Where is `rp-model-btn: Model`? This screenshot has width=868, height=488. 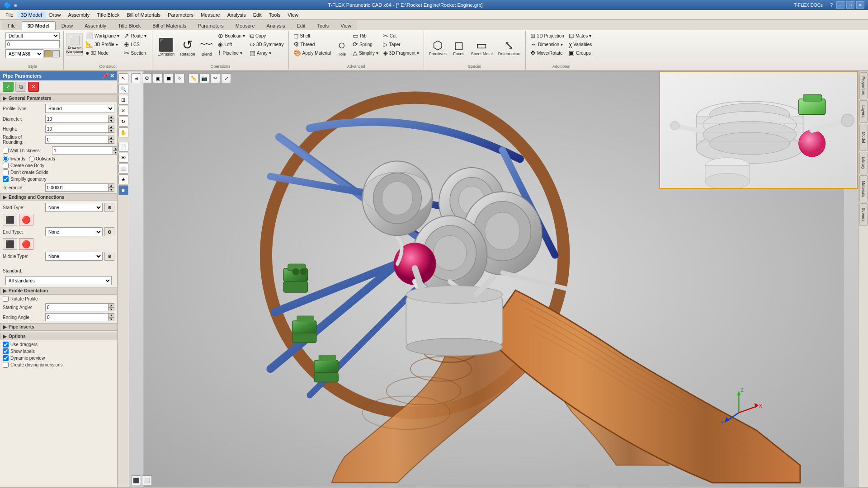 rp-model-btn: Model is located at coordinates (863, 137).